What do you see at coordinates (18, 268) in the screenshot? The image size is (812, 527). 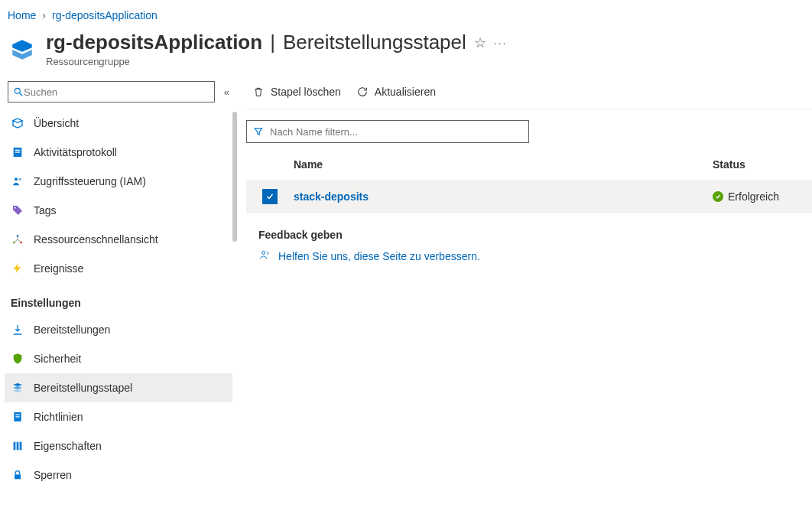 I see `bolt-icon` at bounding box center [18, 268].